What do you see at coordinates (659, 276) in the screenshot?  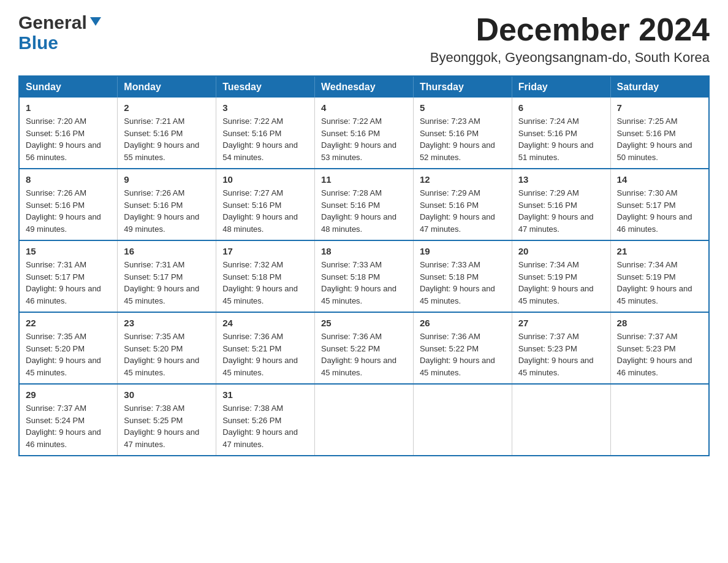 I see `calendar-cell: 21 Sunrise: 7:34 AM Sunset: 5:19 PM Dayl…` at bounding box center [659, 276].